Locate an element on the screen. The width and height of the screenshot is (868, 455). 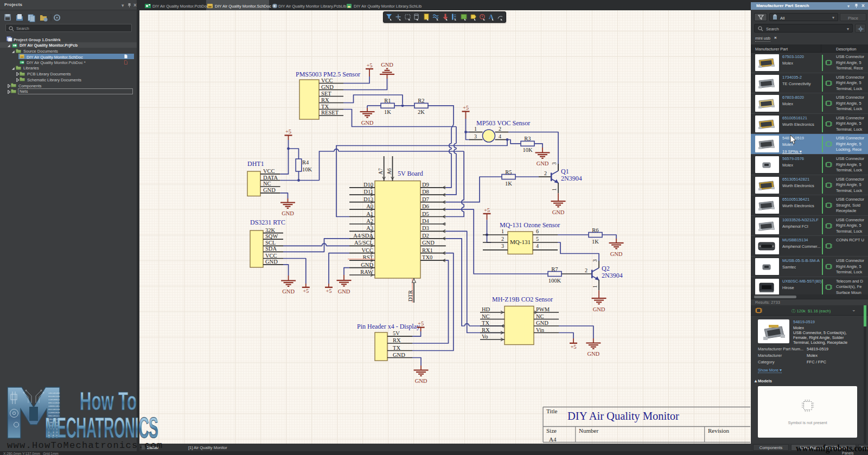
svg-text: SET is located at coordinates (327, 93).